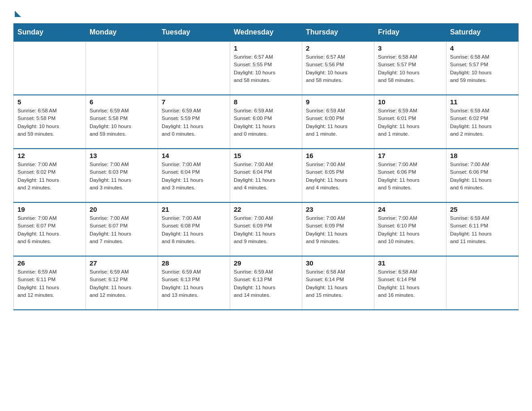 This screenshot has width=532, height=411. Describe the element at coordinates (50, 123) in the screenshot. I see `day-info: Sunrise: 6:58 AMSunset: 5:58 PMDaylight:…` at that location.